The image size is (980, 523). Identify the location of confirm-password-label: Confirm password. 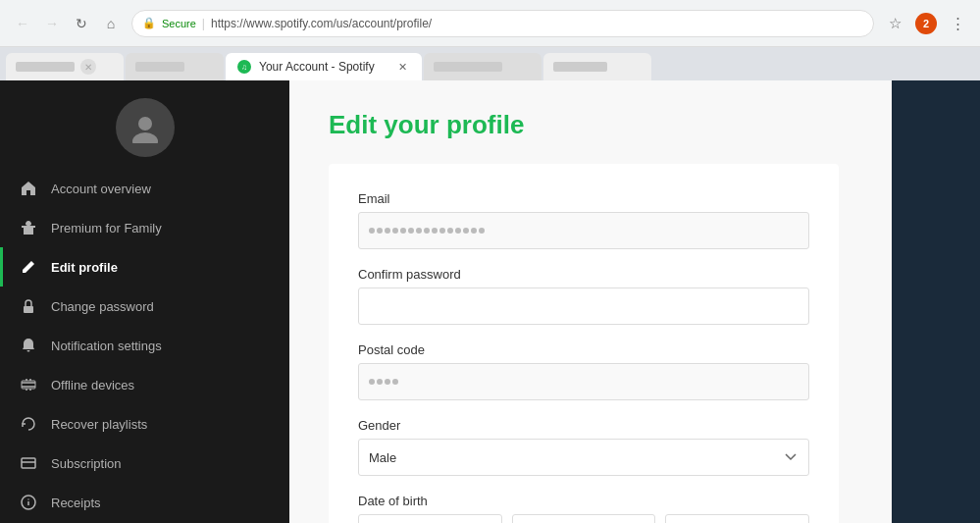
(584, 275).